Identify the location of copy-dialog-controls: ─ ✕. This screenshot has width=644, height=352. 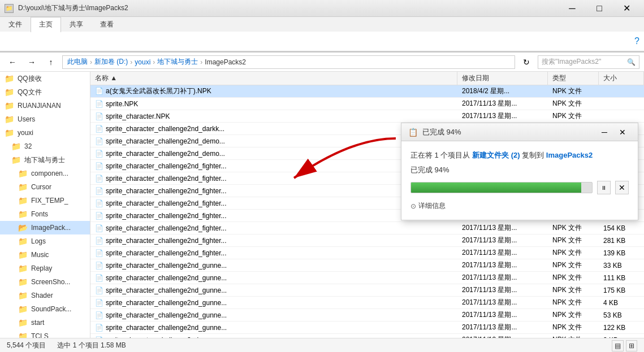
(613, 132).